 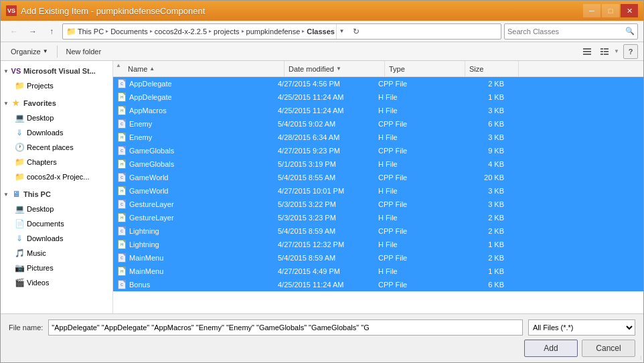 What do you see at coordinates (378, 151) in the screenshot?
I see `table-row: C GameGlobals 4/27/2015 9:23 PM CPP File…` at bounding box center [378, 151].